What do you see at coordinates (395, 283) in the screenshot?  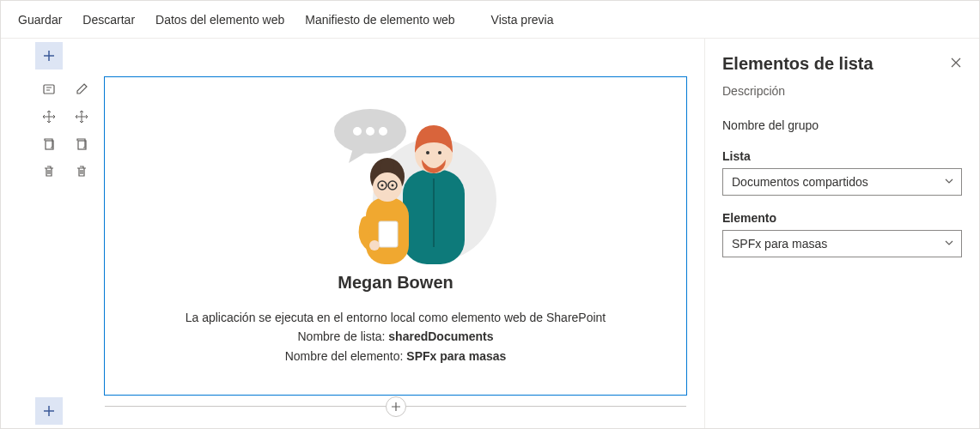 I see `person-name: Megan Bowen` at bounding box center [395, 283].